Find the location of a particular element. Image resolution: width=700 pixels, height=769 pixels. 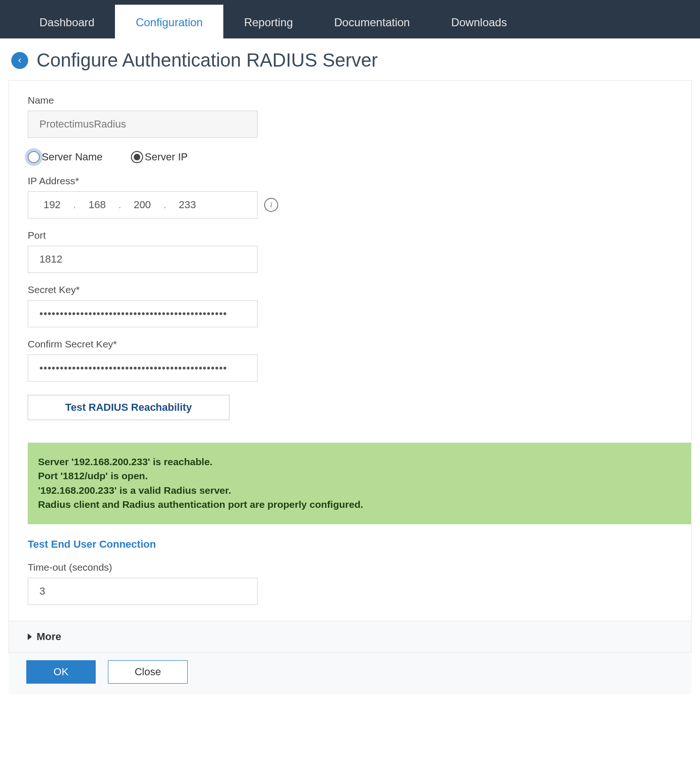

back-button is located at coordinates (20, 60).